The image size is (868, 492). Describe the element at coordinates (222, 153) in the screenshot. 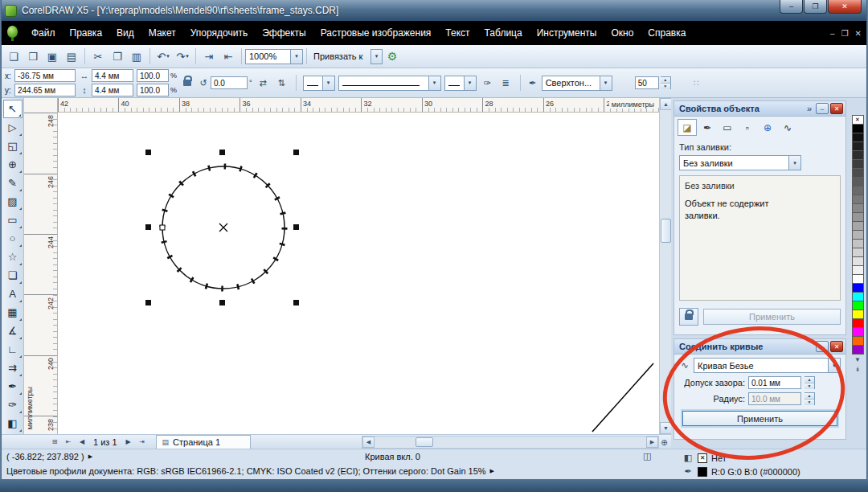

I see `handle-top-center` at that location.